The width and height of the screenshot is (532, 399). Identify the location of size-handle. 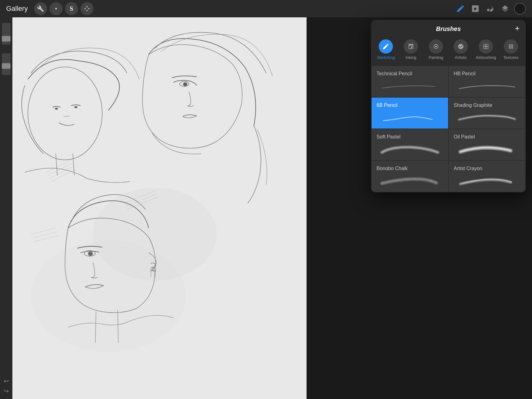
(6, 66).